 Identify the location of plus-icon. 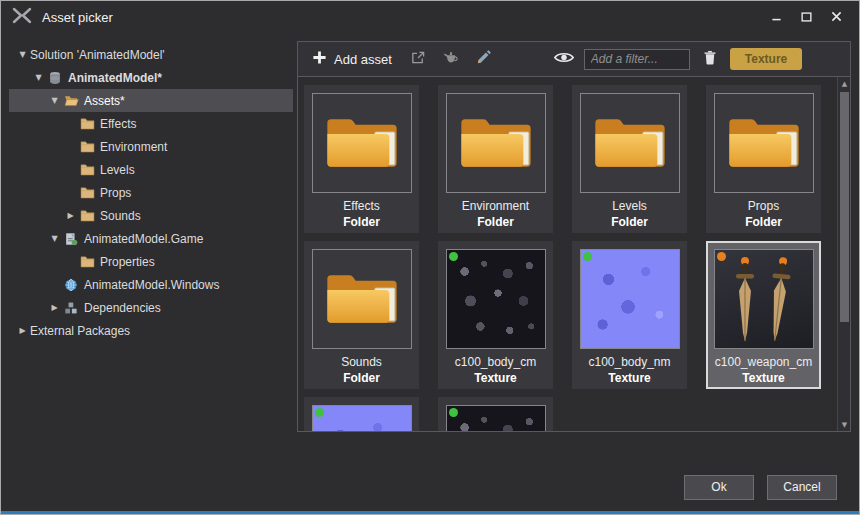
(320, 59).